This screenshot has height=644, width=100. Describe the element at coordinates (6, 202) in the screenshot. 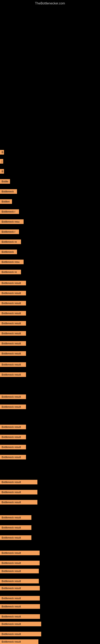

I see `bottleneck-result-item: Bottlen` at that location.